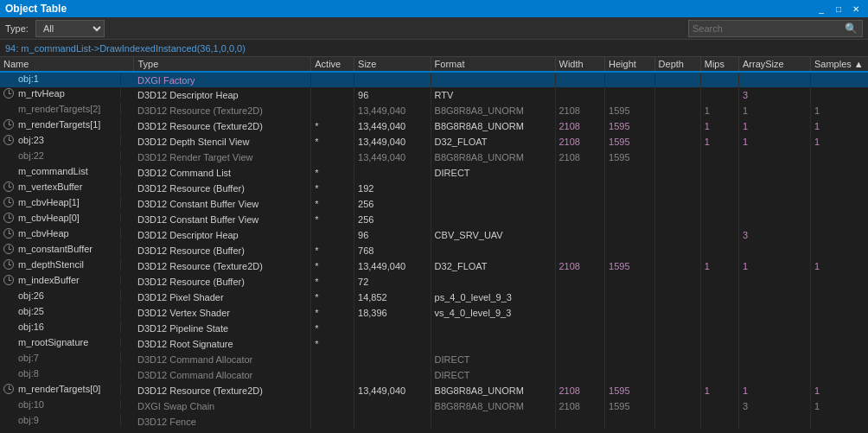 This screenshot has height=433, width=868. Describe the element at coordinates (434, 126) in the screenshot. I see `table-row: m_renderTargets[1]D3D12 Resource (Textur…` at that location.